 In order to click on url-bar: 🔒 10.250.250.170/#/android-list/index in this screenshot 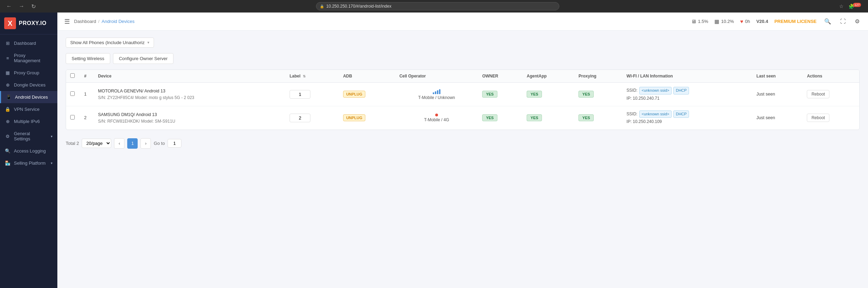, I will do `click(438, 6)`.